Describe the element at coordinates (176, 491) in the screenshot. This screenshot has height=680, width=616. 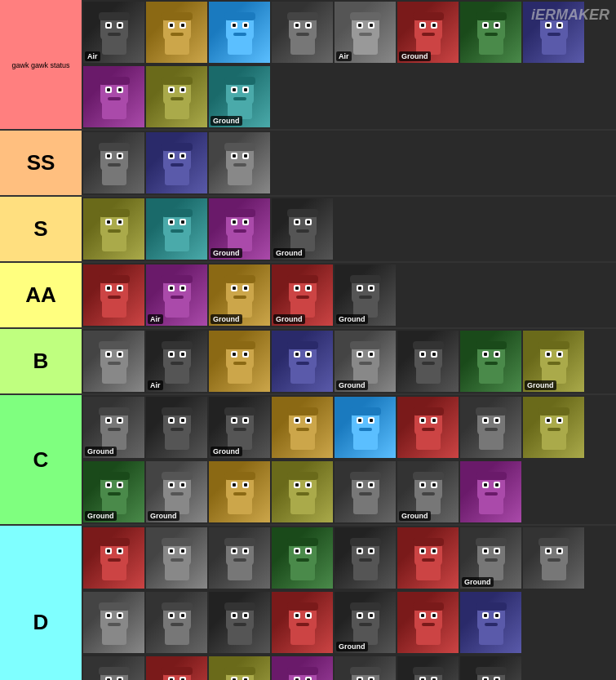
I see `char-cell-cc10: Ground` at that location.